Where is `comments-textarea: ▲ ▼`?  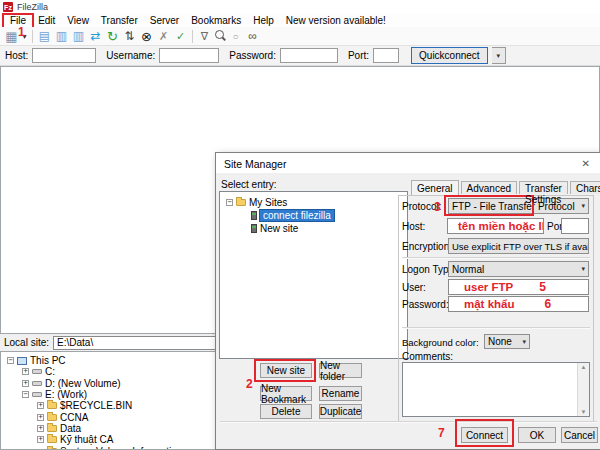 comments-textarea: ▲ ▼ is located at coordinates (496, 390).